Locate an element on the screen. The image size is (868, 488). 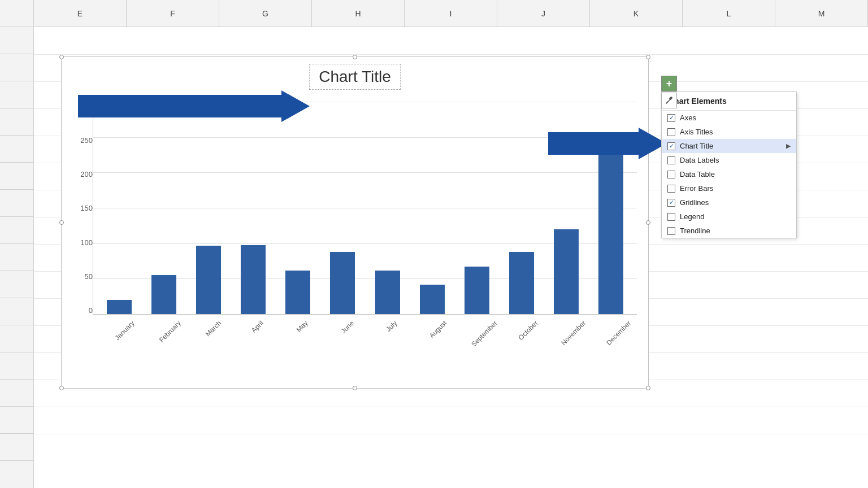
bar-group-june is located at coordinates (342, 208).